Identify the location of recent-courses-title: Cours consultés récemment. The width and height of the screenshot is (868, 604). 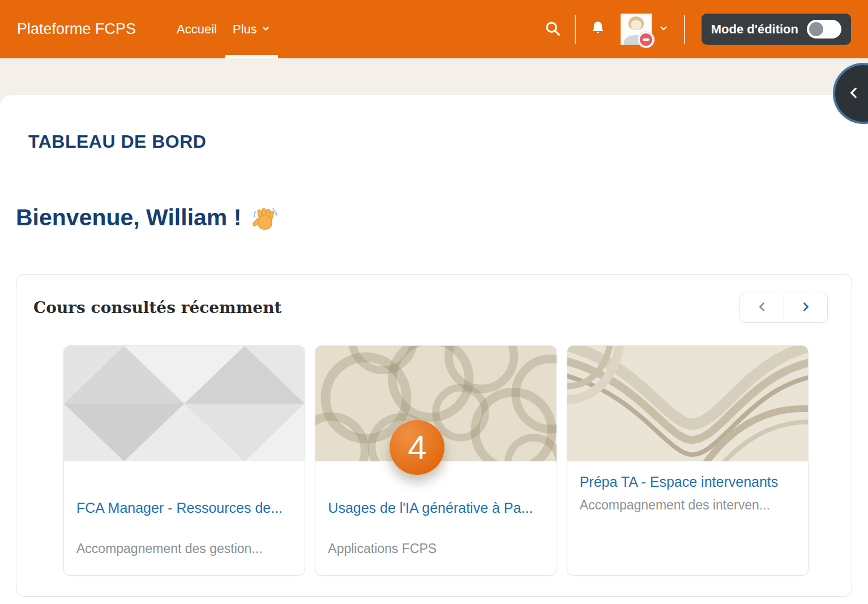
(157, 308).